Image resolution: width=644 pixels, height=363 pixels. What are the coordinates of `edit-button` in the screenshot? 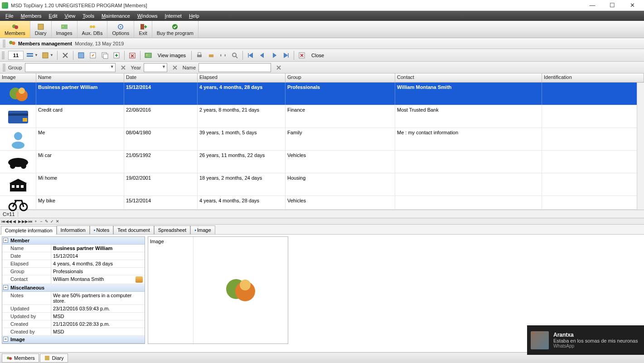 It's located at (93, 55).